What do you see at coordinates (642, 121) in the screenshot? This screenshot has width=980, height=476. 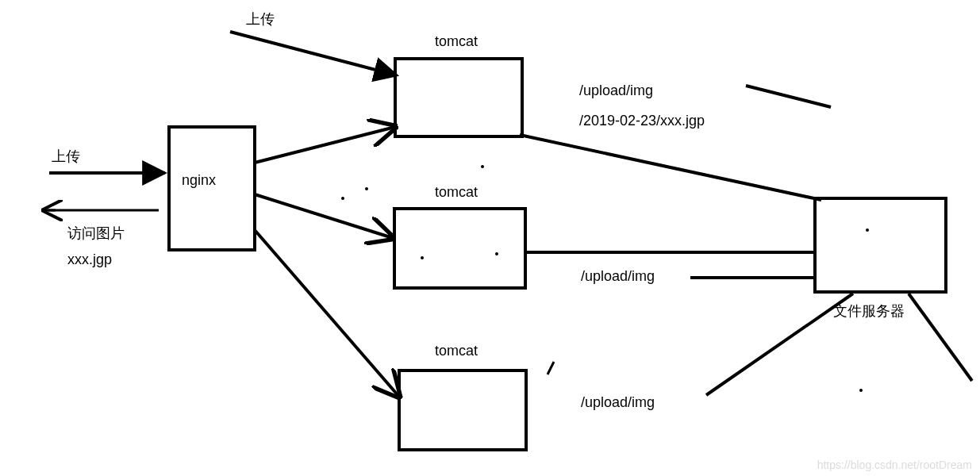 I see `label-path1-line2: /2019-02-23/xxx.jgp` at bounding box center [642, 121].